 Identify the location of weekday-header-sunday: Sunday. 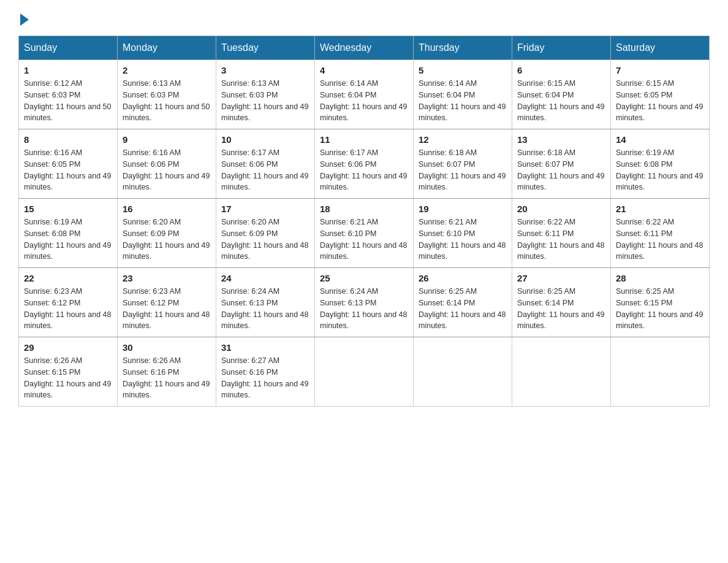
(69, 48).